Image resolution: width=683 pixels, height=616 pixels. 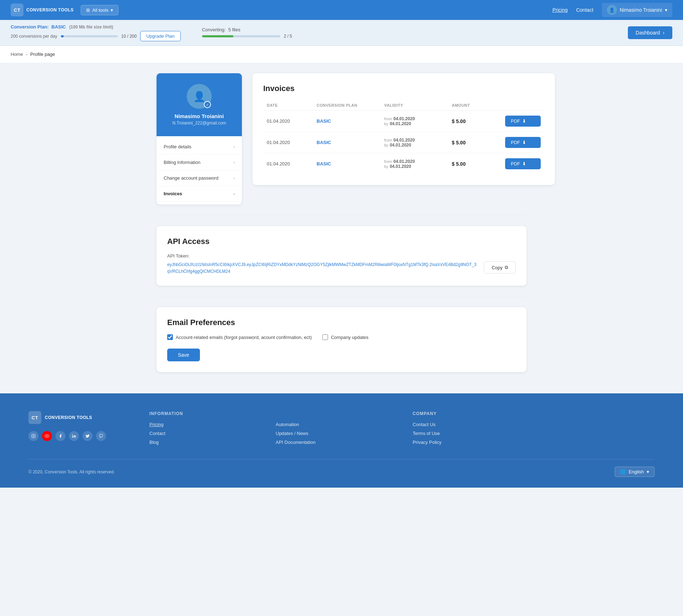 I want to click on plan-info: Conversion Plan: BASIC (100 Mb file size…, so click(x=96, y=33).